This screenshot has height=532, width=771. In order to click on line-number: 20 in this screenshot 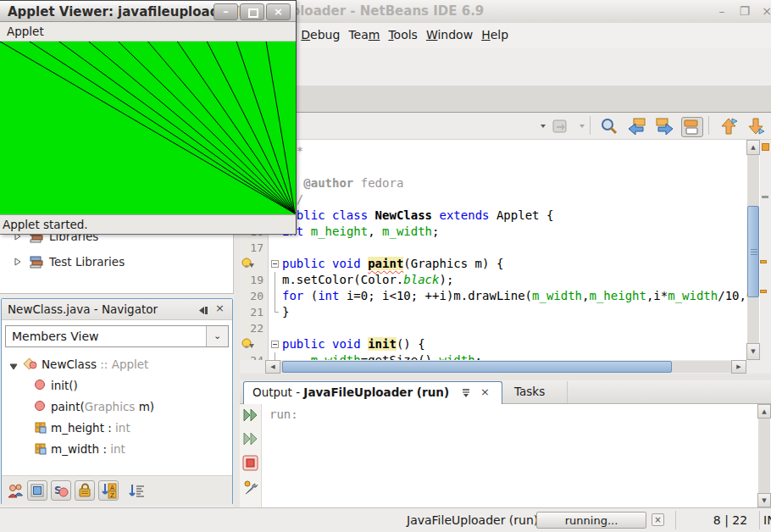, I will do `click(254, 296)`.